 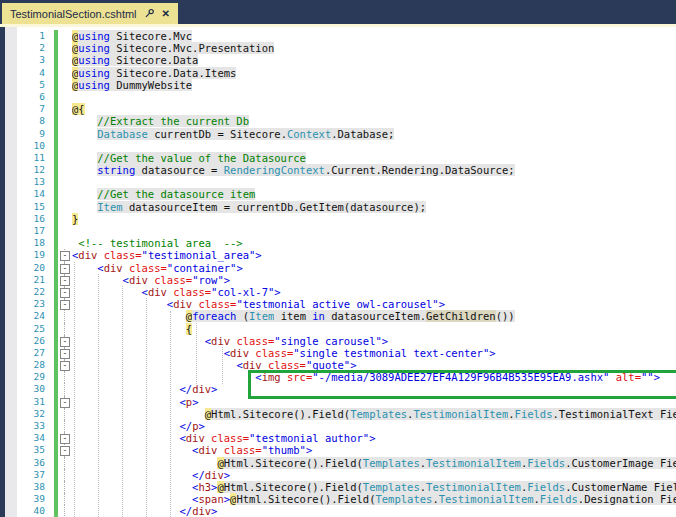 I want to click on code-line: 37 </div>, so click(x=338, y=475).